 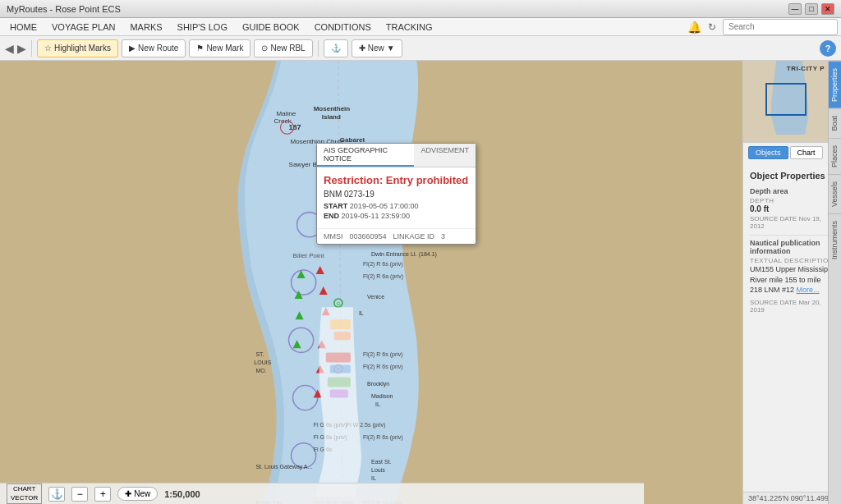 What do you see at coordinates (792, 200) in the screenshot?
I see `depth-label: DEPTH` at bounding box center [792, 200].